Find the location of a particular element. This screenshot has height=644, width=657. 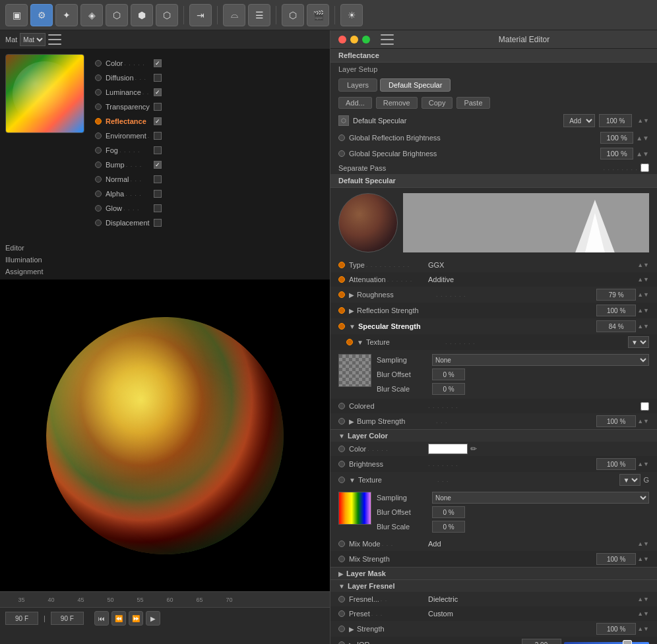

nav-illumination: Illumination is located at coordinates (165, 260).